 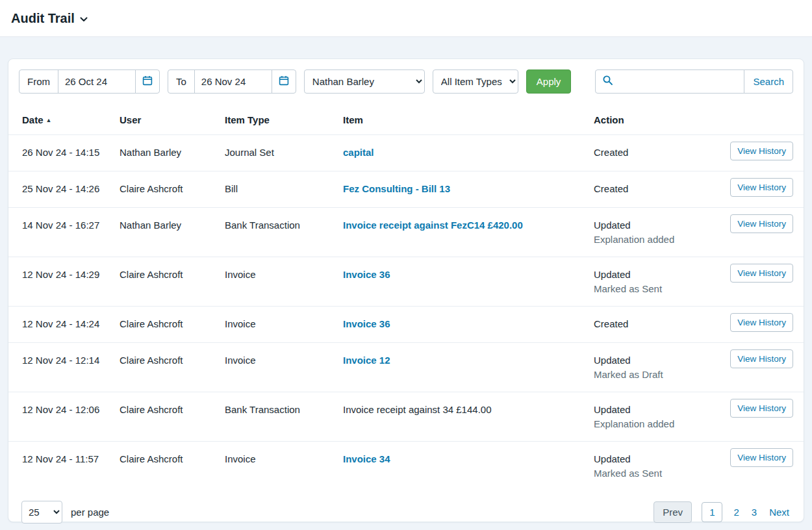 I want to click on table-header: Date▲ User Item Type Item Action, so click(x=406, y=120).